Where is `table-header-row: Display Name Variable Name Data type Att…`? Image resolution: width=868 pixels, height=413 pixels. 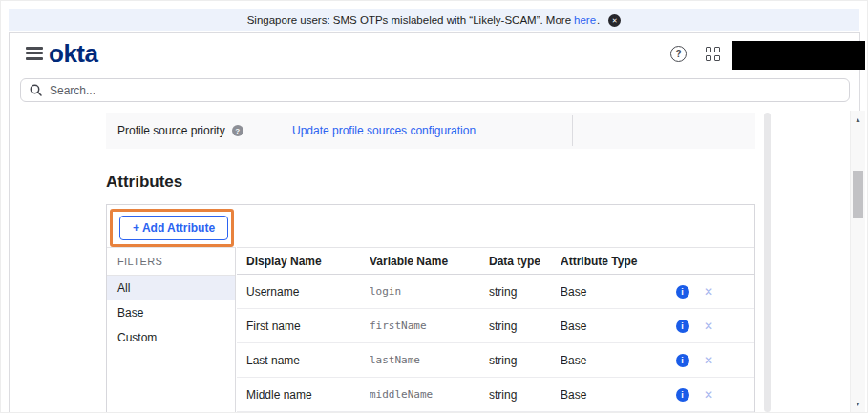 table-header-row: Display Name Variable Name Data type Att… is located at coordinates (496, 261).